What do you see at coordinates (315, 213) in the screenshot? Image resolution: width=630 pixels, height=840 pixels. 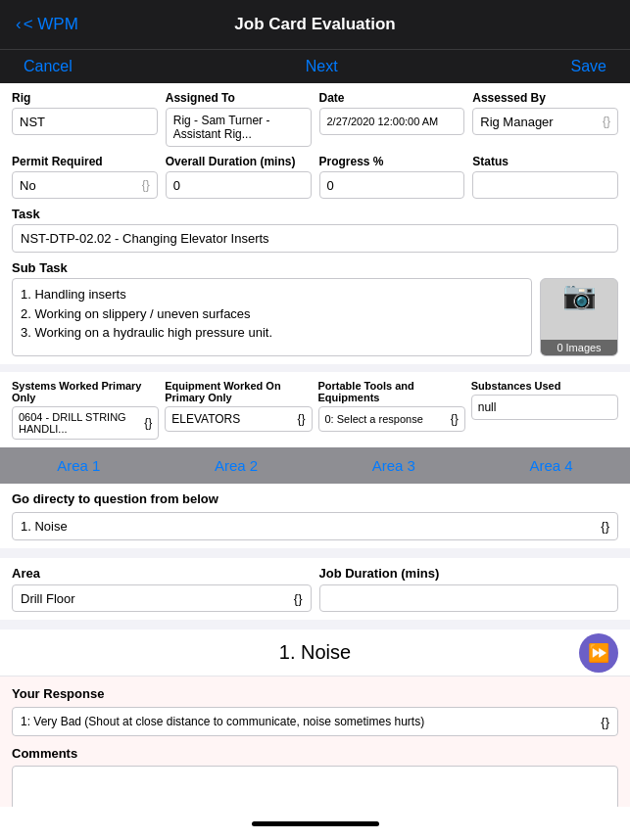 I see `task-section-label: Task` at bounding box center [315, 213].